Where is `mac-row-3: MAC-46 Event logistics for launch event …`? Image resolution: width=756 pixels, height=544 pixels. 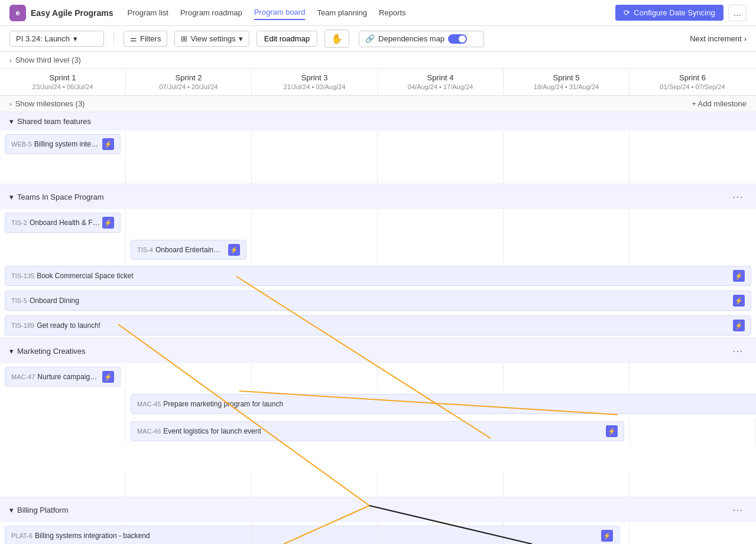
mac-row-3: MAC-46 Event logistics for launch event … is located at coordinates (378, 444).